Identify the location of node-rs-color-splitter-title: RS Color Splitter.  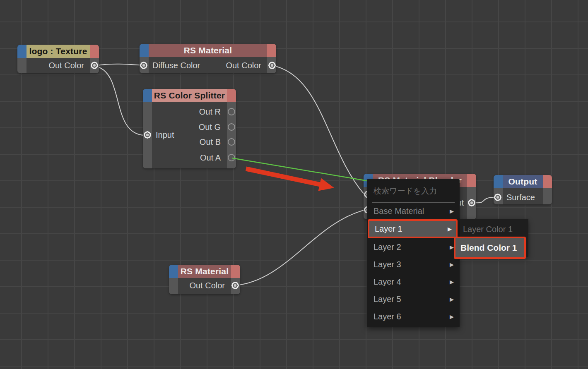
(190, 96).